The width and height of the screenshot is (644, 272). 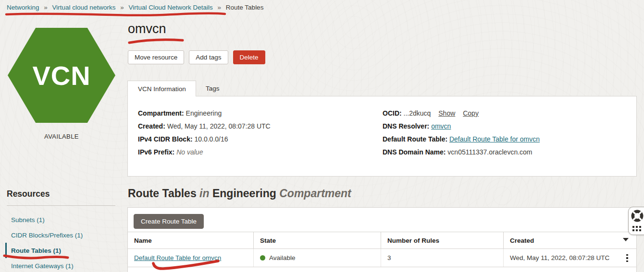 What do you see at coordinates (84, 8) in the screenshot?
I see `breadcrumb-virtual-cloud-networks: Virtual cloud networks` at bounding box center [84, 8].